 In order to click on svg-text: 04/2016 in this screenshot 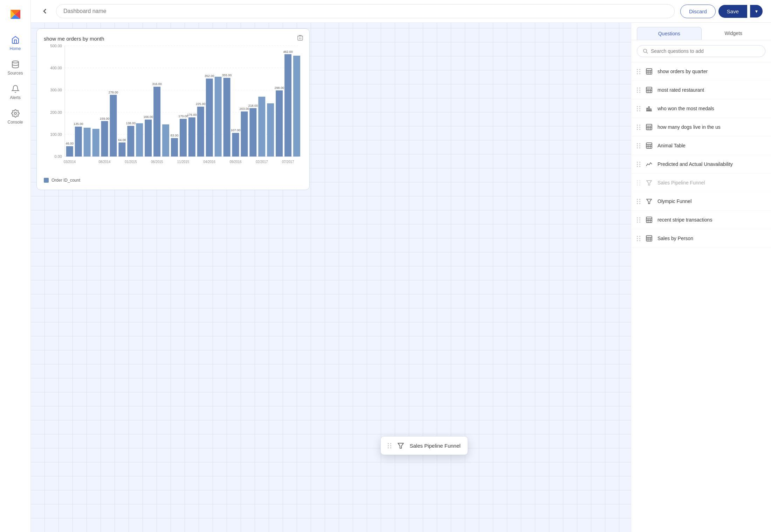, I will do `click(209, 162)`.